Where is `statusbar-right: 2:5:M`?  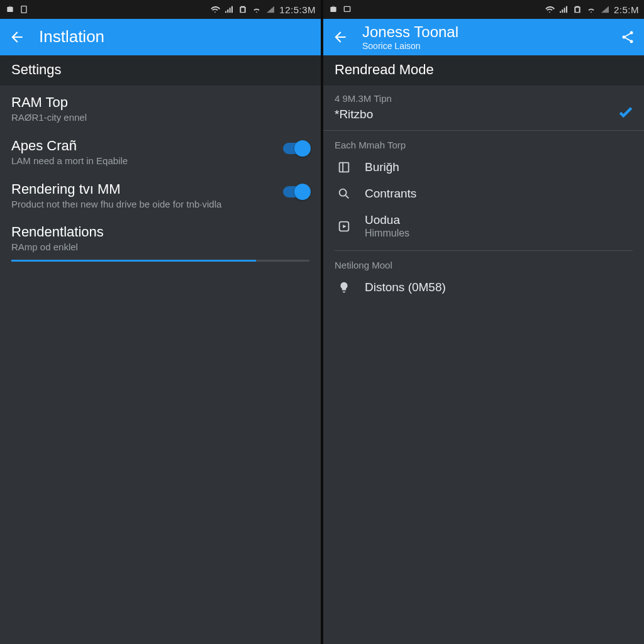
statusbar-right: 2:5:M is located at coordinates (484, 9).